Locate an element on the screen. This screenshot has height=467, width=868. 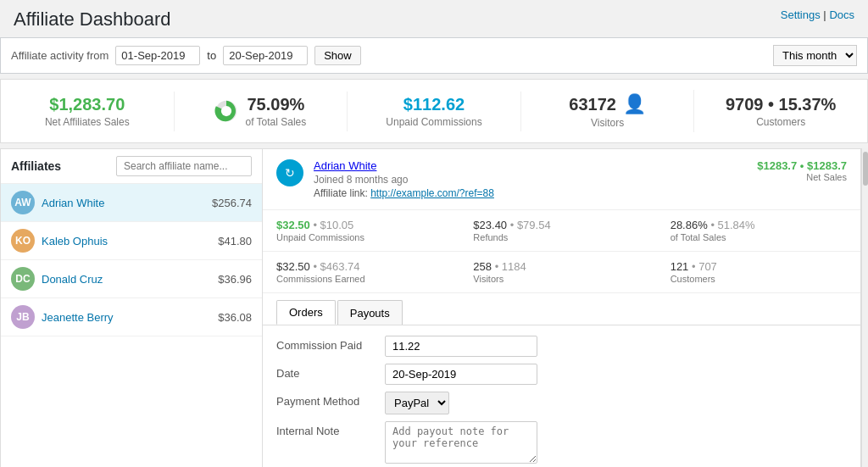
activity-from-label: Affiliate activity from is located at coordinates (59, 56).